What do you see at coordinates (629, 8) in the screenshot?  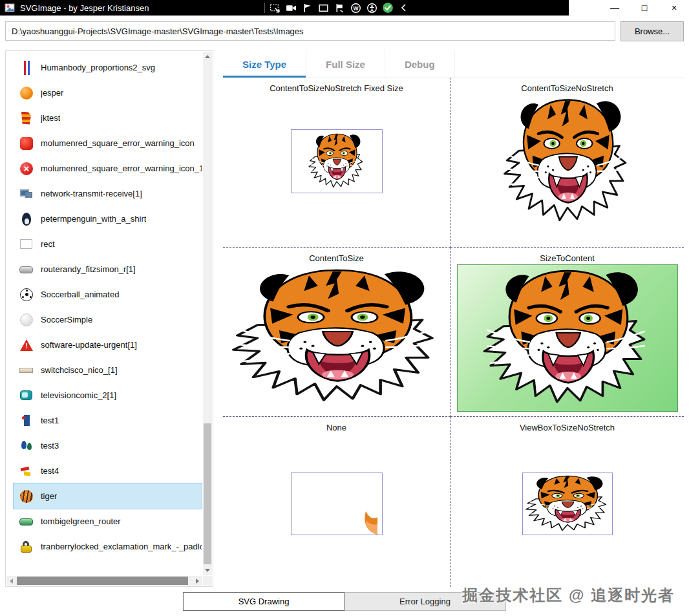 I see `window-controls: — □ ×` at bounding box center [629, 8].